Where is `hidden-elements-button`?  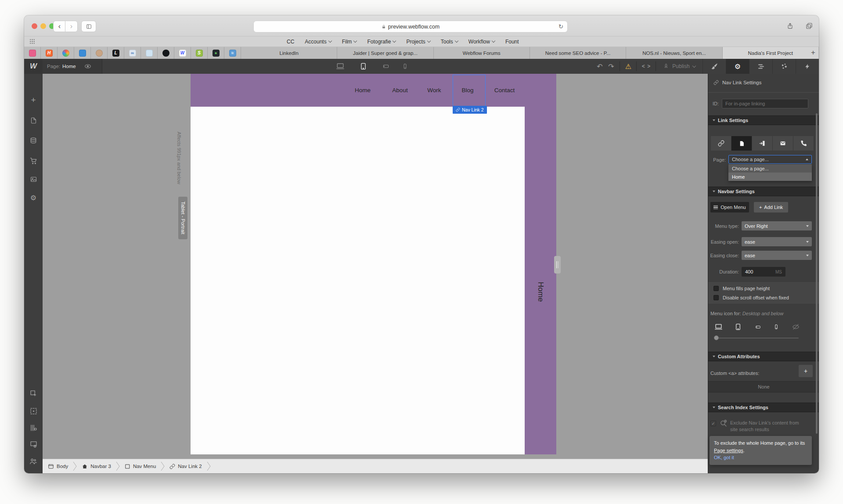
hidden-elements-button is located at coordinates (33, 444).